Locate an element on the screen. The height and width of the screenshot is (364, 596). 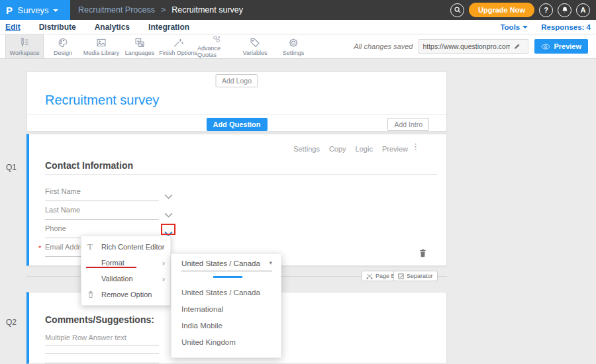
format-option-united-kingdom: United Kingdom is located at coordinates (209, 342).